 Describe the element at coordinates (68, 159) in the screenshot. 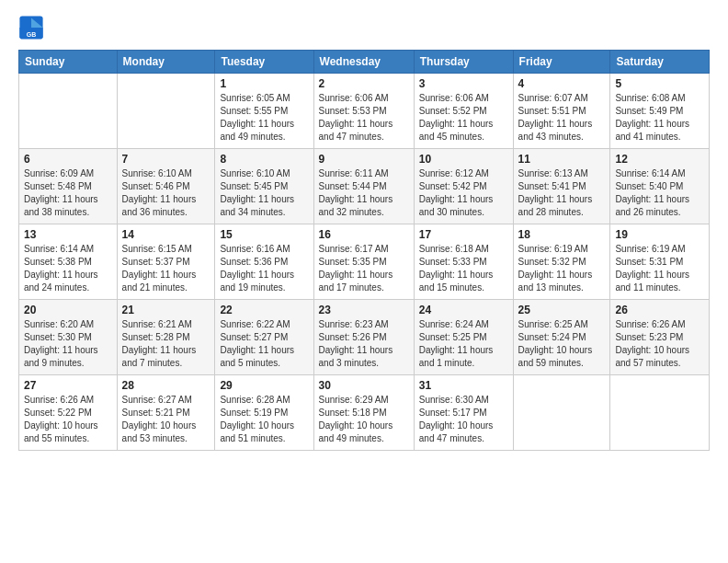

I see `day-number: 6` at that location.